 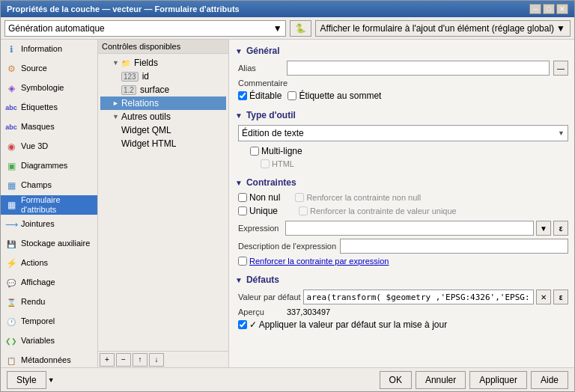 What do you see at coordinates (11, 127) in the screenshot?
I see `masques-icon: abc` at bounding box center [11, 127].